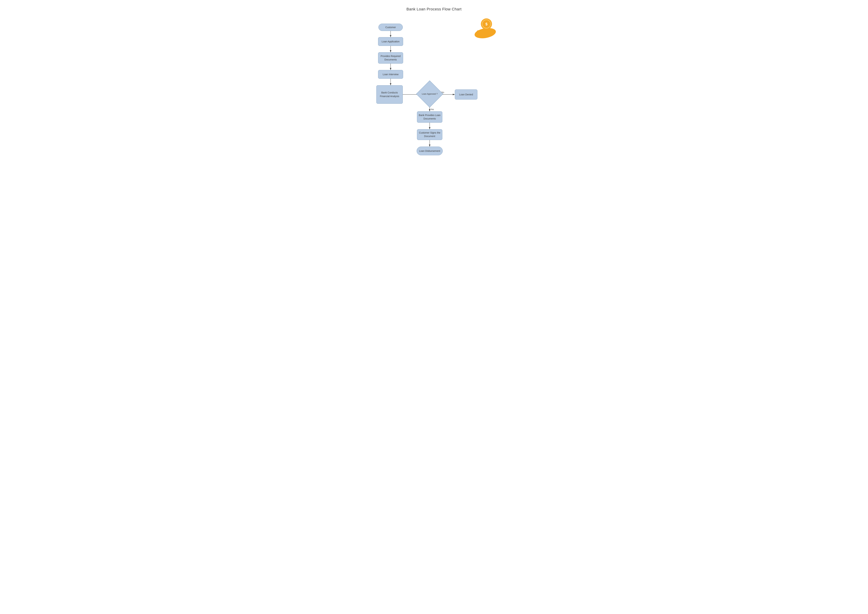  Describe the element at coordinates (434, 9) in the screenshot. I see `page-title: Bank Loan Process Flow Chart` at that location.